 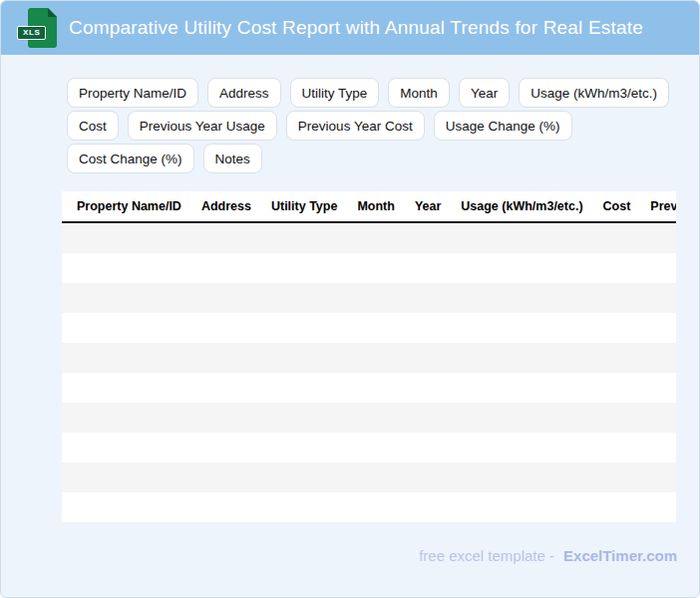 I want to click on table-header-cell: Year, so click(x=428, y=206).